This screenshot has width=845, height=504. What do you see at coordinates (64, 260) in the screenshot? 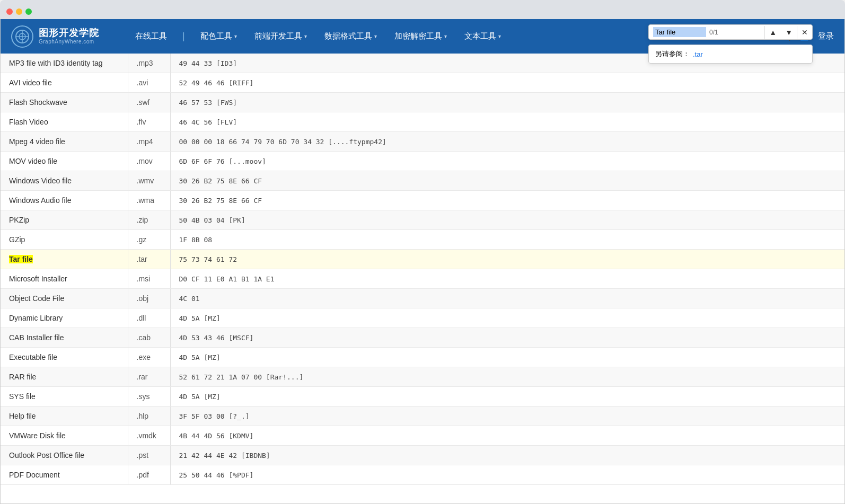
I see `table-cell-name: Tar file` at bounding box center [64, 260].